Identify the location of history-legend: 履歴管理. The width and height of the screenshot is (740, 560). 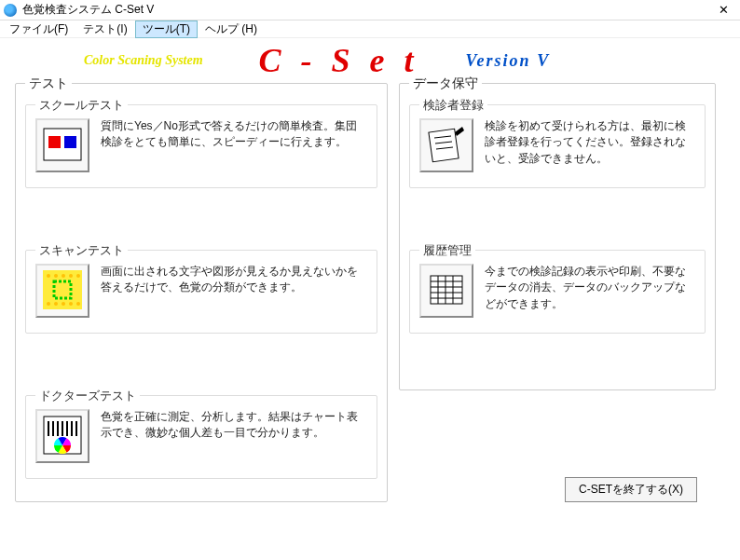
(447, 251).